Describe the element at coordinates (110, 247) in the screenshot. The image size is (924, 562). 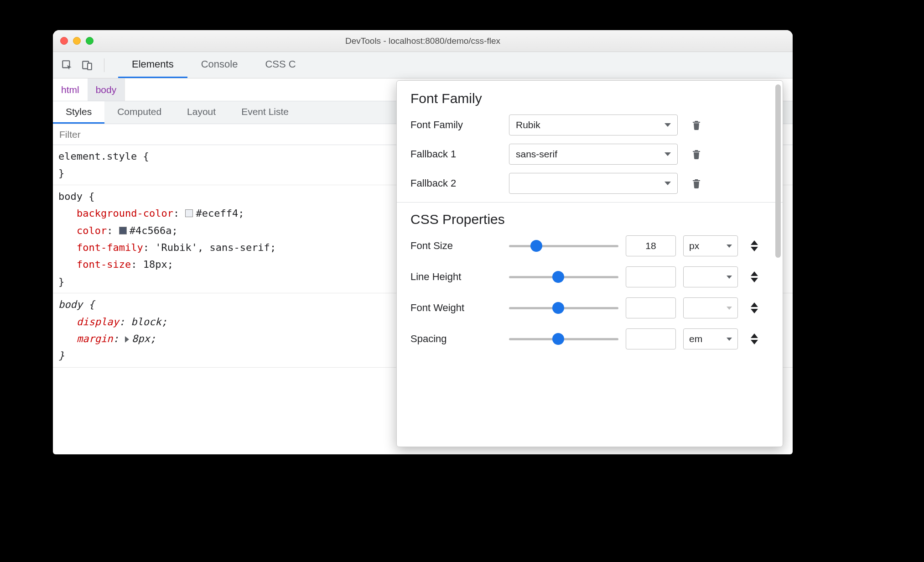
I see `css-property-name: font-family` at that location.